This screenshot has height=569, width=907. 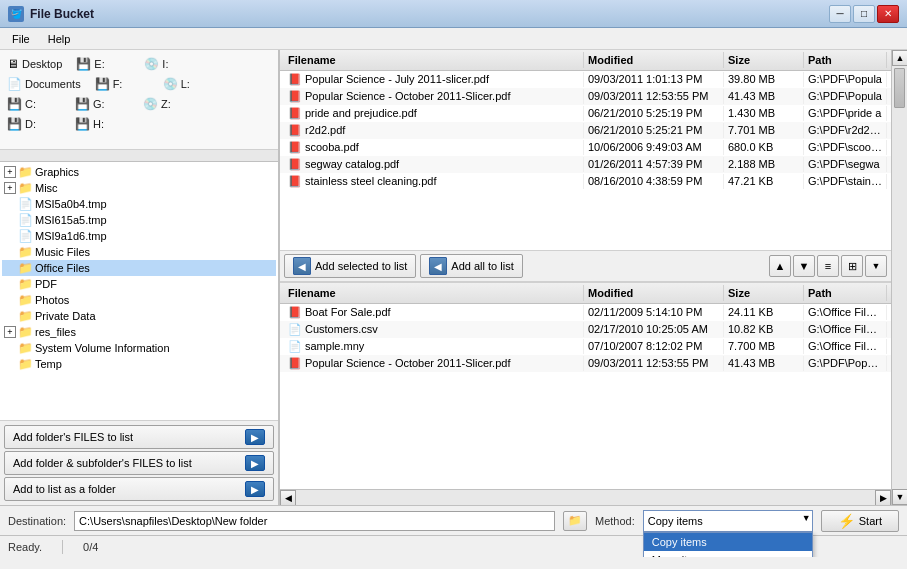 What do you see at coordinates (102, 124) in the screenshot?
I see `drive-h: 💾H:` at bounding box center [102, 124].